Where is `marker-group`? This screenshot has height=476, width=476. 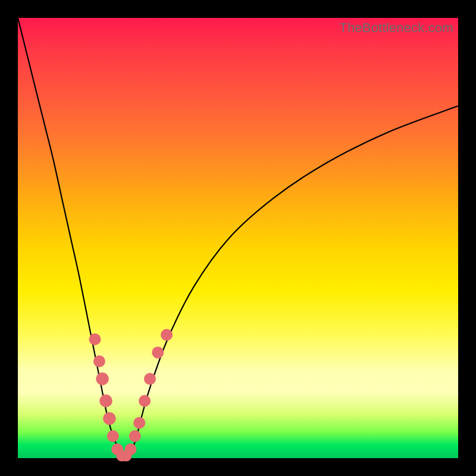 marker-group is located at coordinates (131, 395).